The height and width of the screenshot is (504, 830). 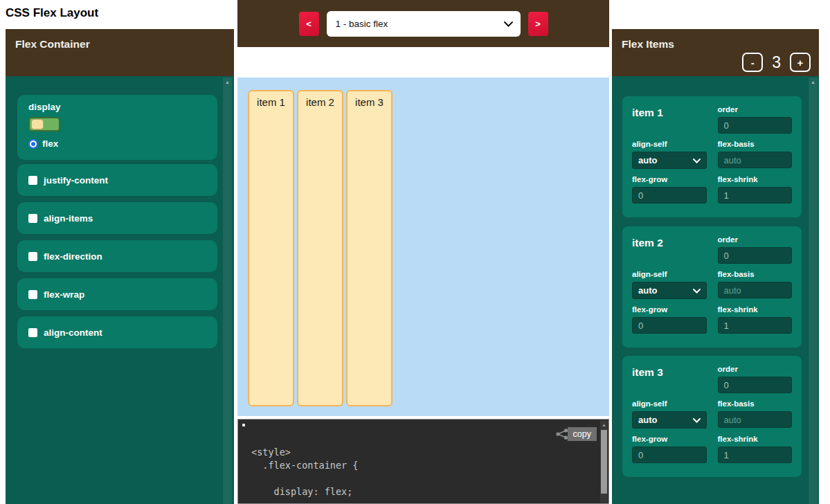 What do you see at coordinates (582, 434) in the screenshot?
I see `copy-button: copy` at bounding box center [582, 434].